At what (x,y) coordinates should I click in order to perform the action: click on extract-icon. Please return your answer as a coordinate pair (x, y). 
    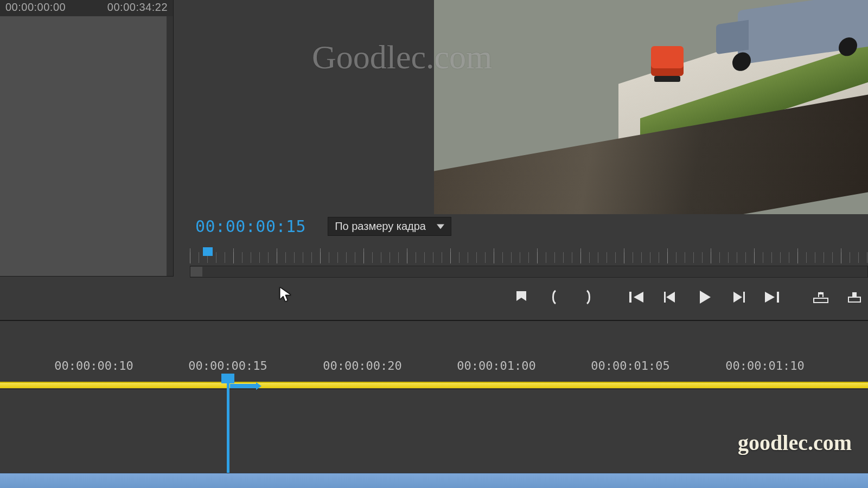
    Looking at the image, I should click on (854, 297).